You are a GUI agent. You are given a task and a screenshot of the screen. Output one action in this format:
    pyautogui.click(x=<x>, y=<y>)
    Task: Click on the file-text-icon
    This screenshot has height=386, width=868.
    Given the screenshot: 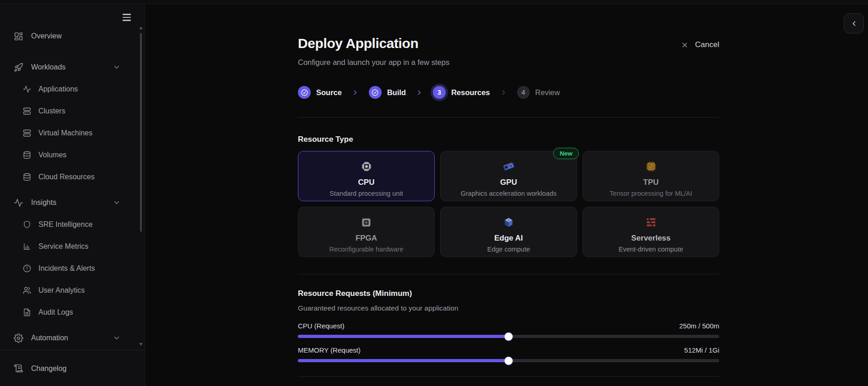 What is the action you would take?
    pyautogui.click(x=27, y=312)
    